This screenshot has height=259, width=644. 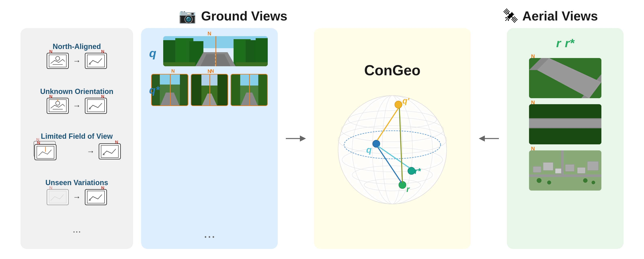 What do you see at coordinates (51, 188) in the screenshot?
I see `north-marker-4a: N` at bounding box center [51, 188].